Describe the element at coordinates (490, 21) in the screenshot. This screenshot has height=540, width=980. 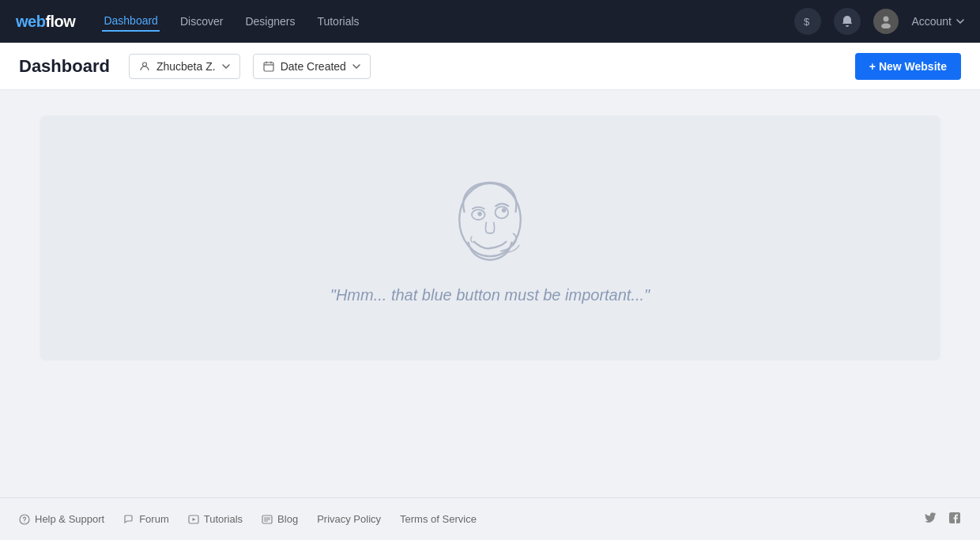
I see `navbar: webflow Dashboard Discover Designers Tut…` at that location.